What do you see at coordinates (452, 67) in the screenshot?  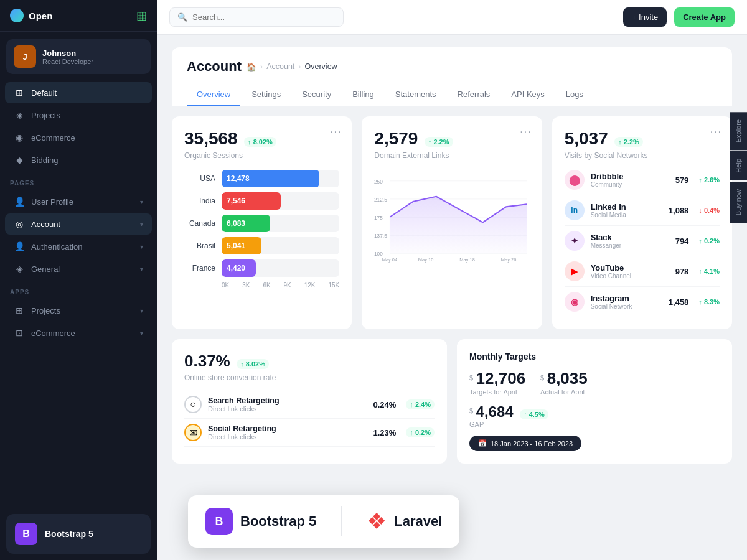 I see `page-title-row: Account 🏠 › Account › Overview` at bounding box center [452, 67].